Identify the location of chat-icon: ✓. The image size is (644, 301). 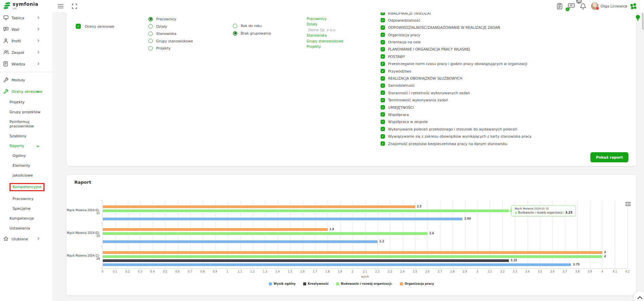
(571, 6).